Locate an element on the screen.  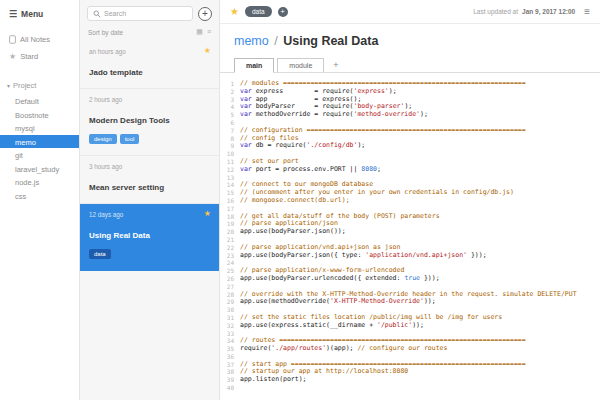
note-title: Modern Design Tools is located at coordinates (150, 120).